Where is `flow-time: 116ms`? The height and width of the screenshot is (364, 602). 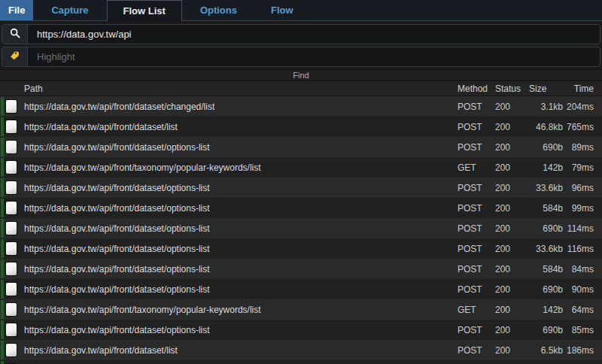 flow-time: 116ms is located at coordinates (582, 249).